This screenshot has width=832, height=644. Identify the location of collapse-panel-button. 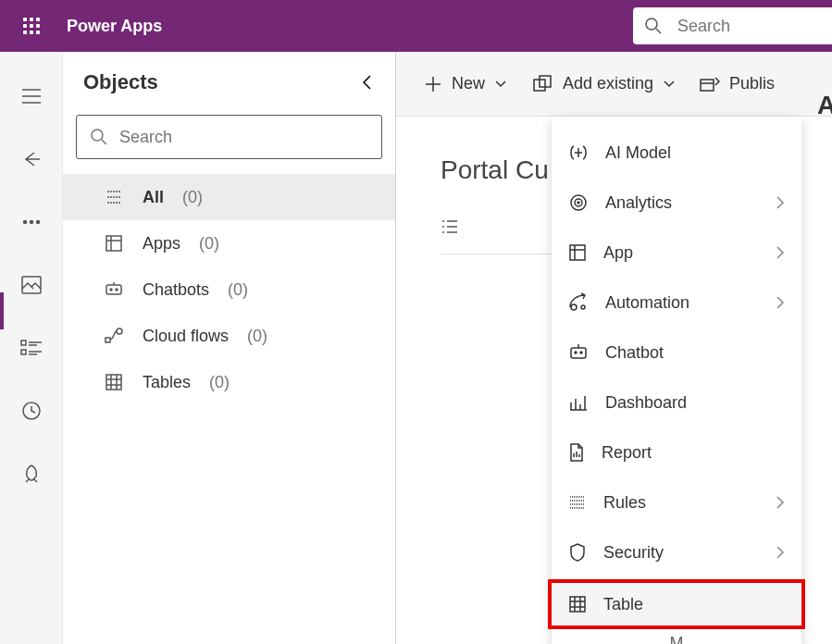
(367, 82).